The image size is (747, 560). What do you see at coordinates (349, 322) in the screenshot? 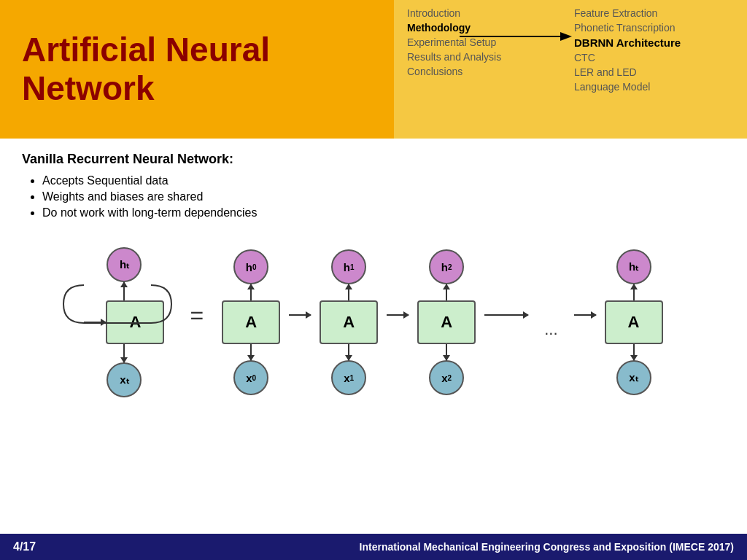
I see `a-box-1: A` at bounding box center [349, 322].